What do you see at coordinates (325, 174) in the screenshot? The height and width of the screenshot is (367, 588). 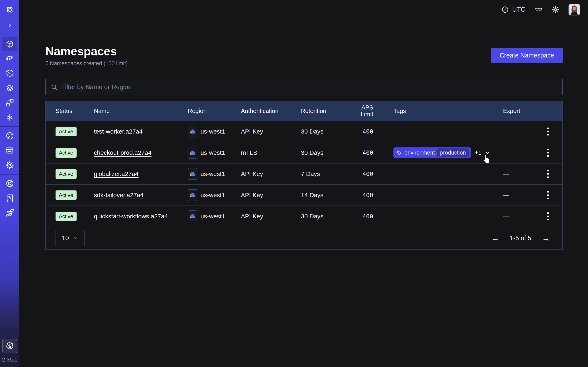 I see `retention-value: 7 Days` at bounding box center [325, 174].